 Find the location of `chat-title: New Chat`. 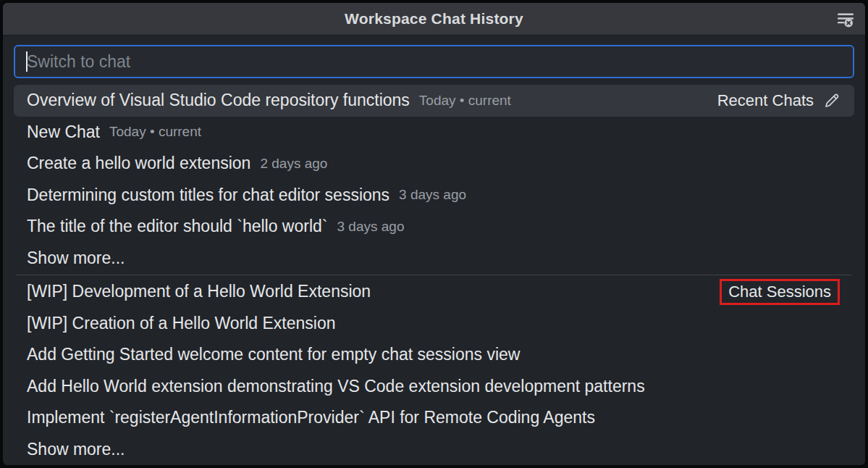

chat-title: New Chat is located at coordinates (64, 132).